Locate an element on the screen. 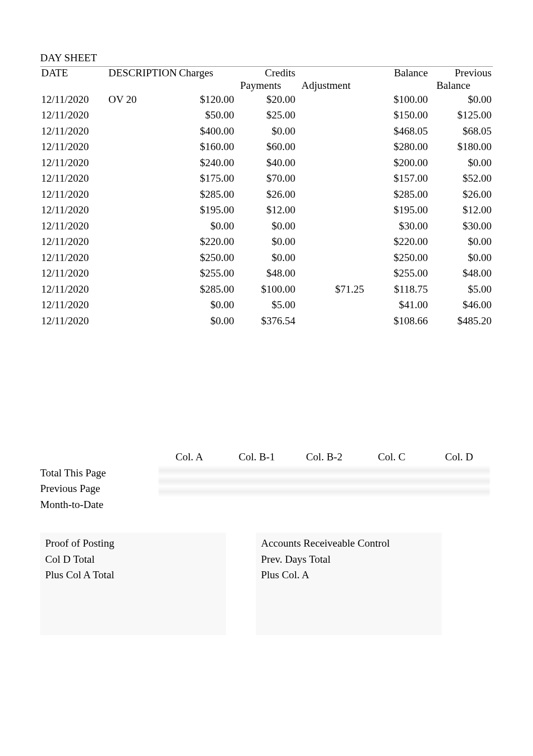 The image size is (533, 756). cell-balance: $157.00 is located at coordinates (397, 179).